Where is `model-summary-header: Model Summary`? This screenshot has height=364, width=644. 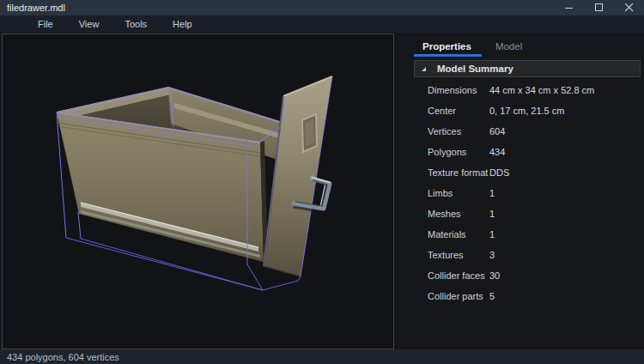
model-summary-header: Model Summary is located at coordinates (527, 69).